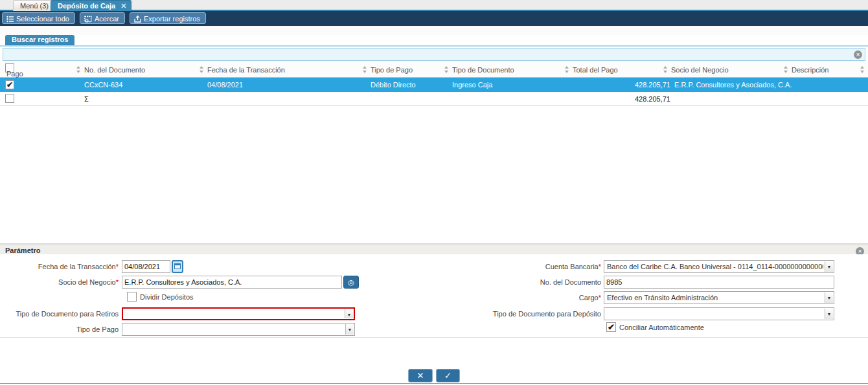  Describe the element at coordinates (733, 85) in the screenshot. I see `cell-socio: E.R.P. Consultores y Asociados, C.A.` at that location.